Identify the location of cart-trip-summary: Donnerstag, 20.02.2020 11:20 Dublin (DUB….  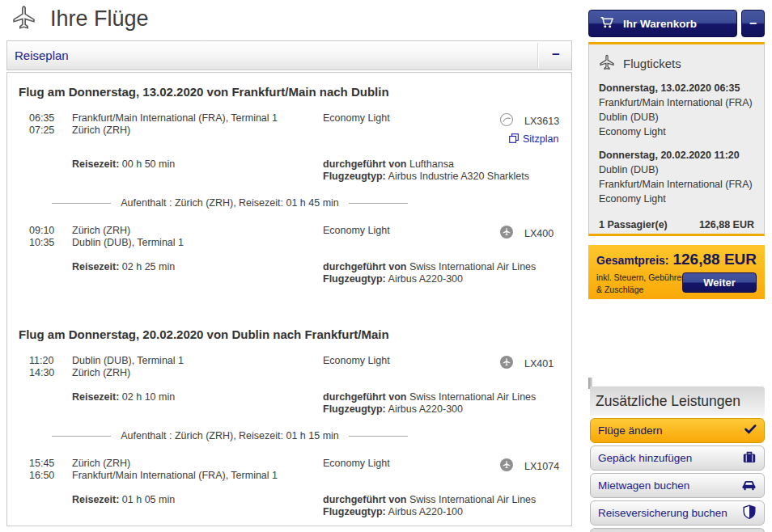
(677, 177).